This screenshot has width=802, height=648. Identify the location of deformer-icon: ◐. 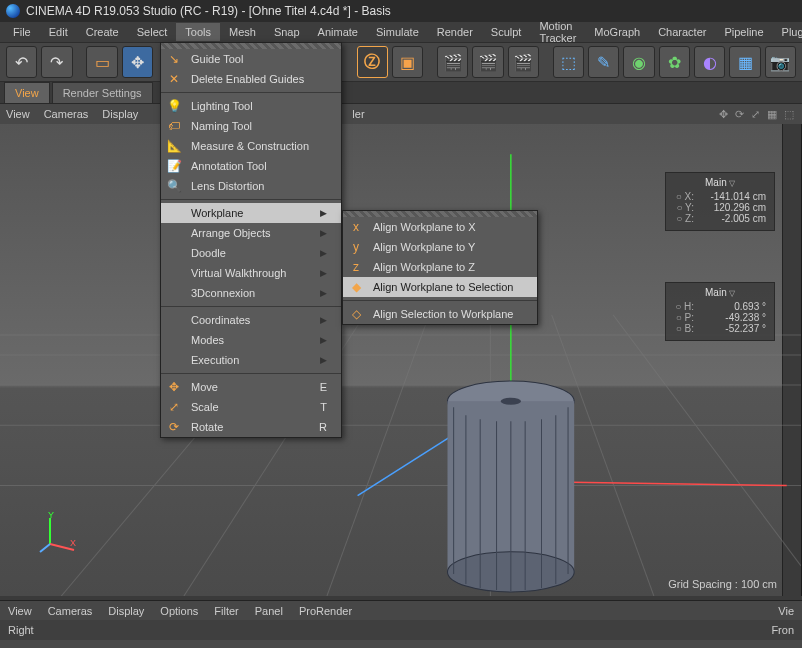
(710, 62).